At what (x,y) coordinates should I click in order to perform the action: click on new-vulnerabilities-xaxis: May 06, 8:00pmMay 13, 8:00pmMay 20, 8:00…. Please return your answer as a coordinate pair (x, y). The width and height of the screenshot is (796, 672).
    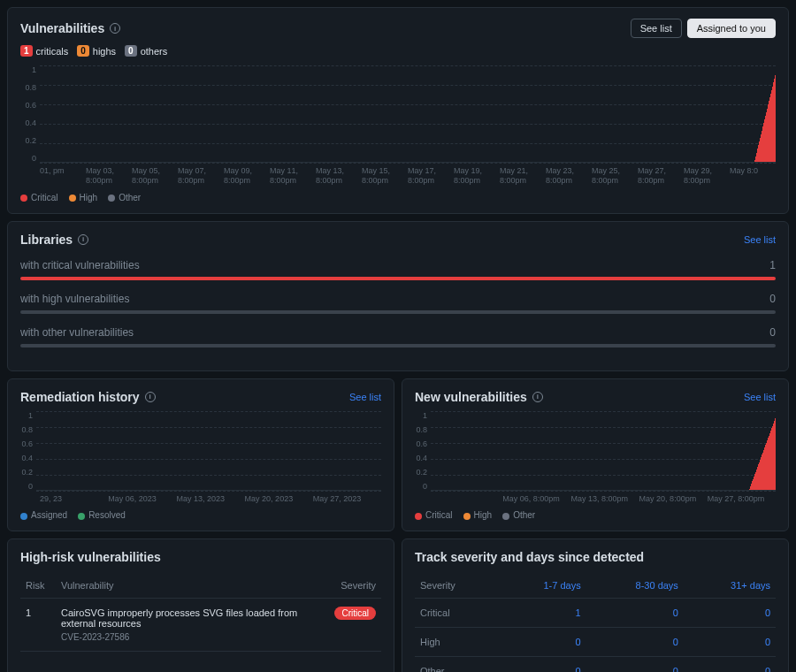
    Looking at the image, I should click on (605, 499).